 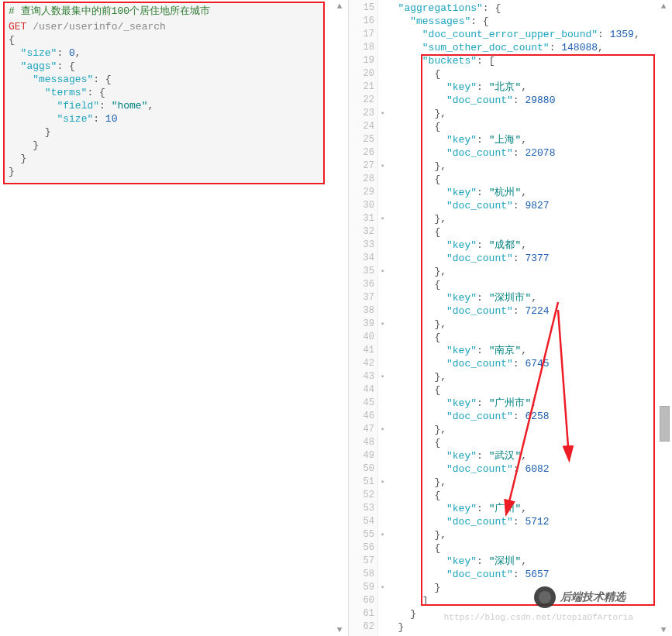 What do you see at coordinates (363, 496) in the screenshot?
I see `gutter-line: 52` at bounding box center [363, 496].